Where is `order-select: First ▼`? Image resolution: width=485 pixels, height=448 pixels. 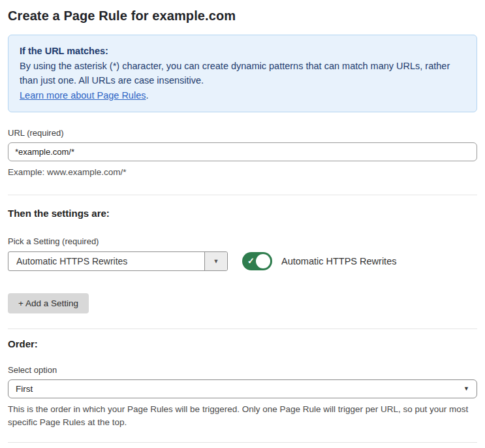 order-select: First ▼ is located at coordinates (243, 389).